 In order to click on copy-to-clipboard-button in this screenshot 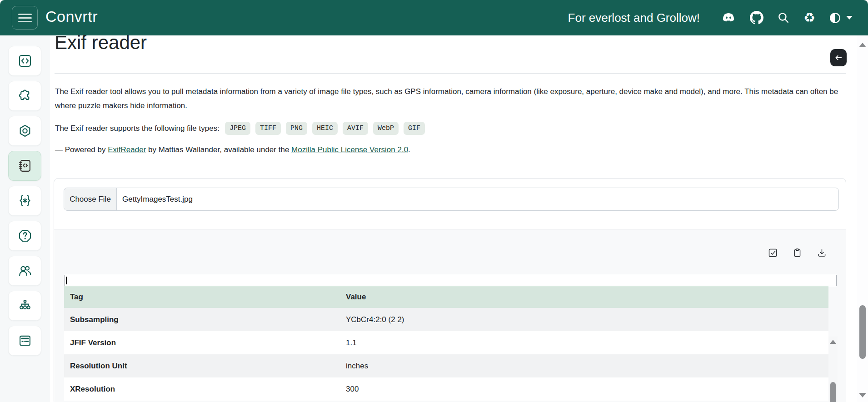, I will do `click(797, 253)`.